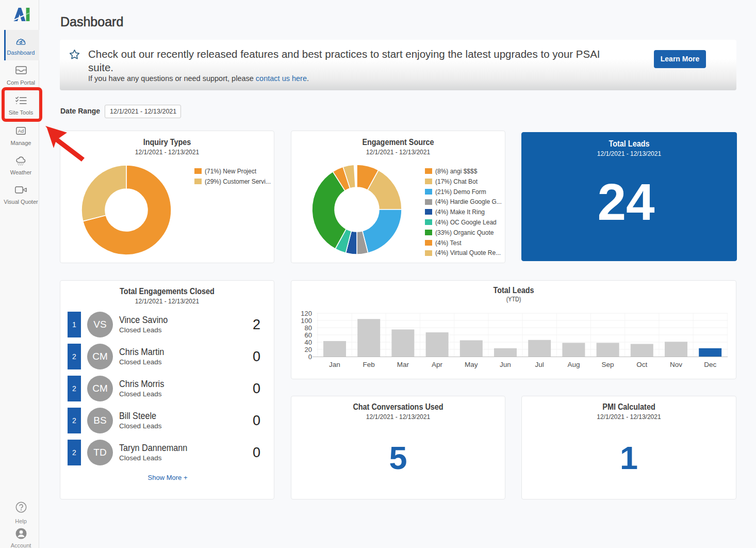 This screenshot has width=756, height=548. Describe the element at coordinates (308, 335) in the screenshot. I see `svg-text: 60` at that location.